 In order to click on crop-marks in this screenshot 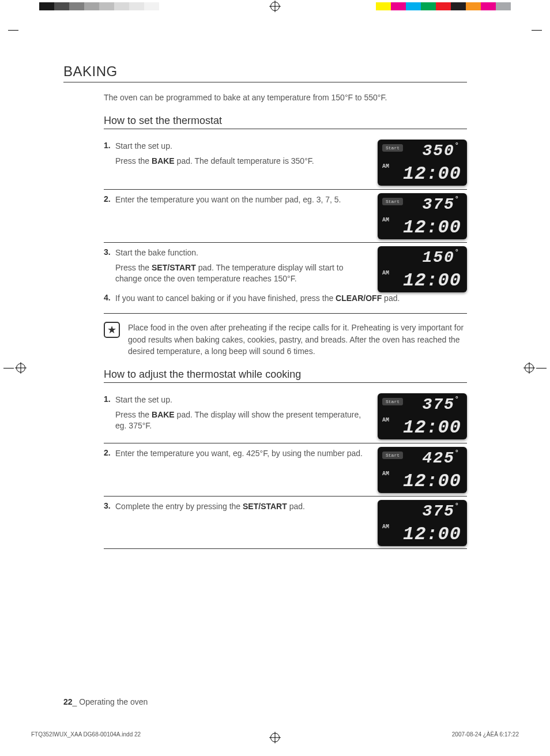, I will do `click(275, 30)`.